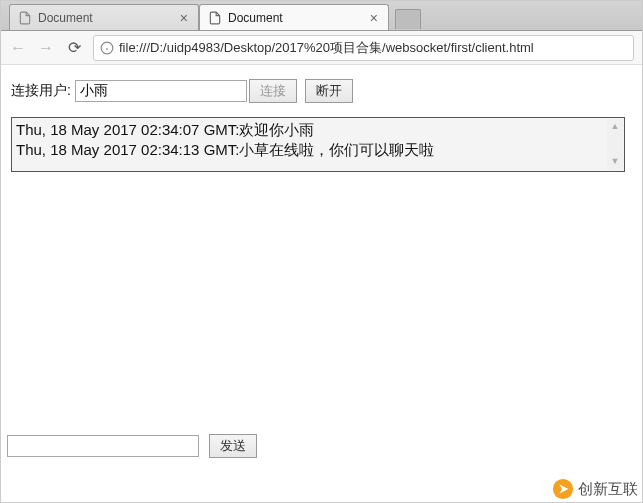 Image resolution: width=643 pixels, height=503 pixels. I want to click on scroll-up-icon: ▲, so click(615, 127).